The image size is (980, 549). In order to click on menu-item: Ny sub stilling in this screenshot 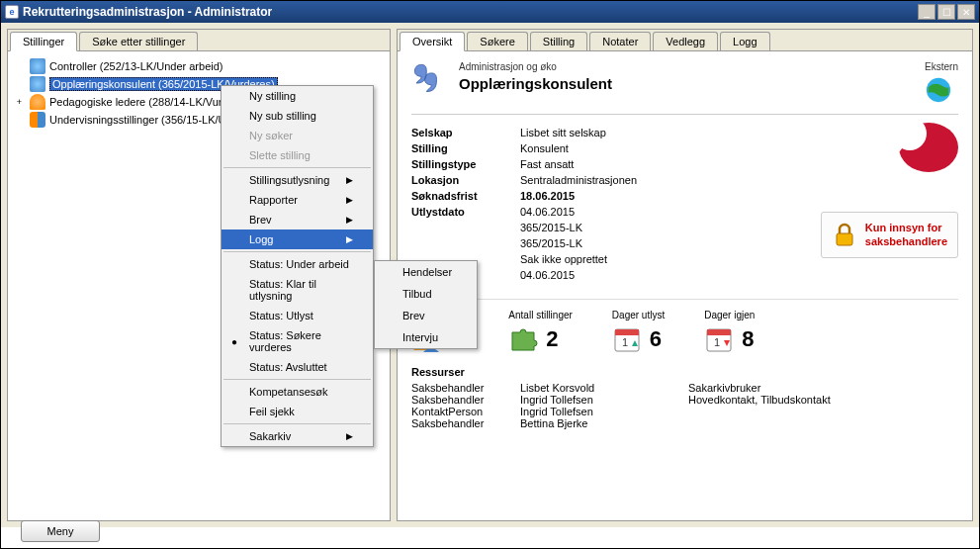, I will do `click(297, 116)`.